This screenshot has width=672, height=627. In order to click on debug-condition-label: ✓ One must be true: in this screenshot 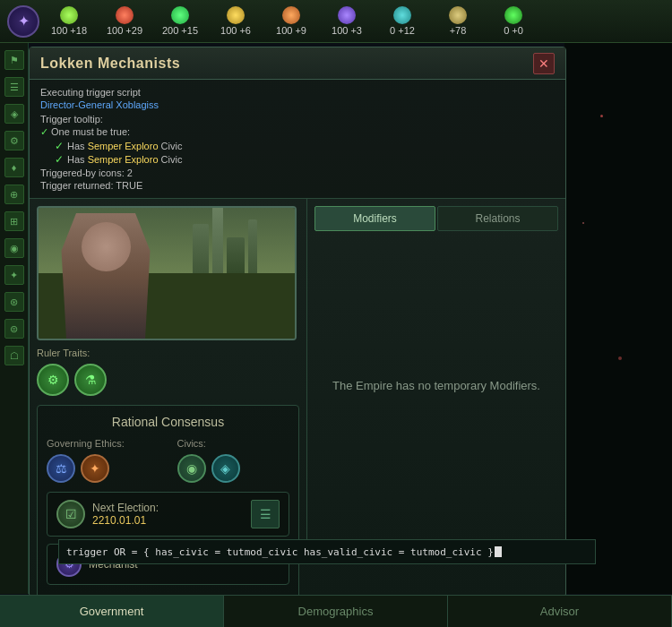, I will do `click(297, 133)`.